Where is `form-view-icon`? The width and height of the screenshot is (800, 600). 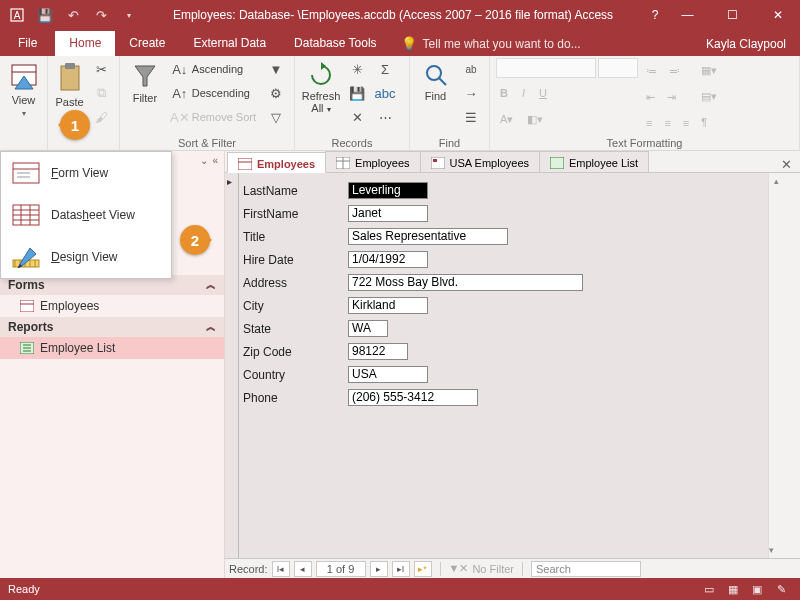 form-view-icon is located at coordinates (26, 173).